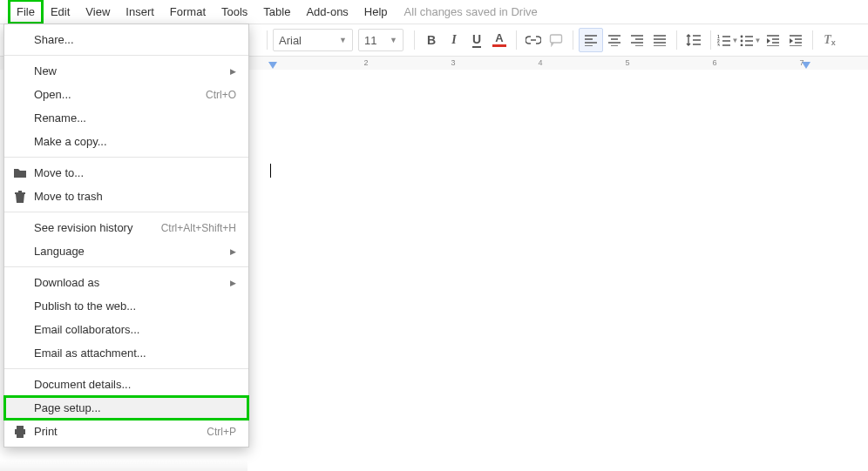  I want to click on indent-decrease-button, so click(773, 40).